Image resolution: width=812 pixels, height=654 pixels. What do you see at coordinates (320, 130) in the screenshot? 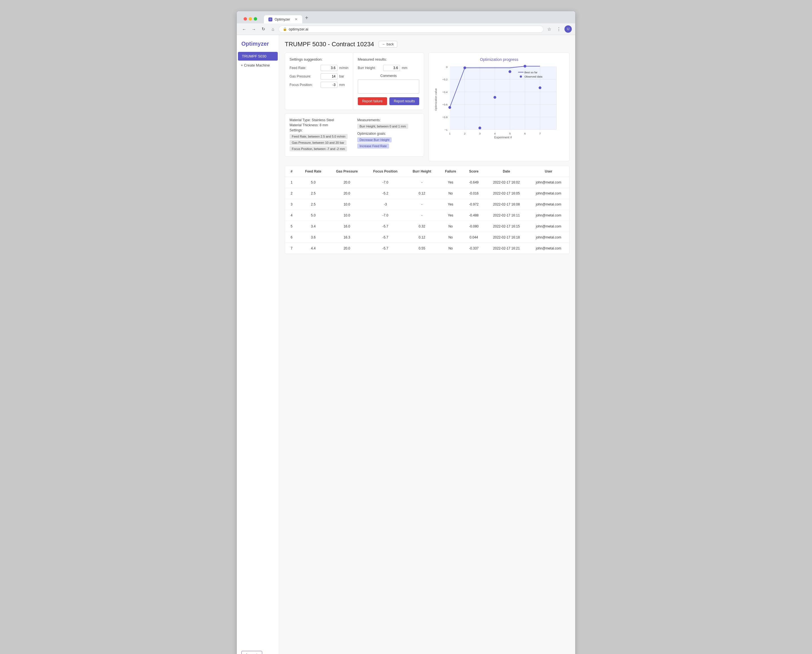
I see `settings-label: Settings:` at bounding box center [320, 130].